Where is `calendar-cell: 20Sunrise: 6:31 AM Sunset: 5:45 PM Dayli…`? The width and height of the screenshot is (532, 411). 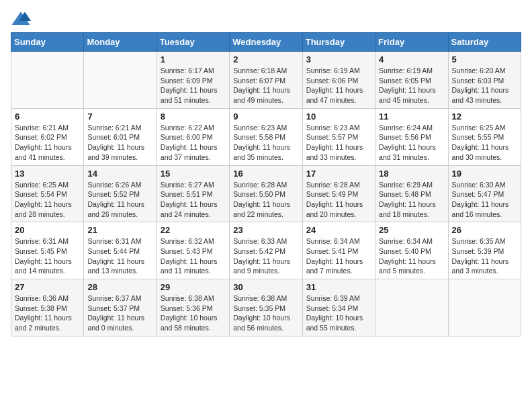
calendar-cell: 20Sunrise: 6:31 AM Sunset: 5:45 PM Dayli… is located at coordinates (48, 251).